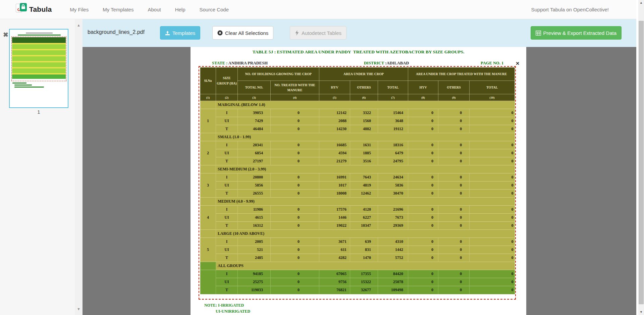 This screenshot has width=644, height=315. Describe the element at coordinates (220, 33) in the screenshot. I see `remove-circle-icon` at that location.